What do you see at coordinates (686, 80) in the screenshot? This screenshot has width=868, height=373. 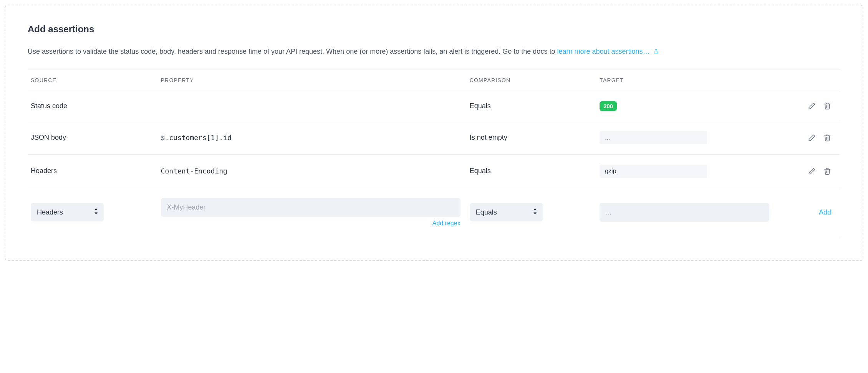 I see `col-header-target: TARGET` at bounding box center [686, 80].